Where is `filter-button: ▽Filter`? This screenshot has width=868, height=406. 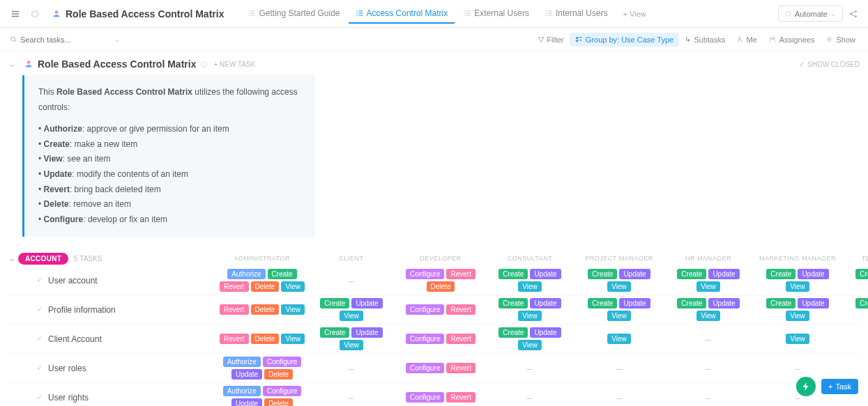 filter-button: ▽Filter is located at coordinates (551, 39).